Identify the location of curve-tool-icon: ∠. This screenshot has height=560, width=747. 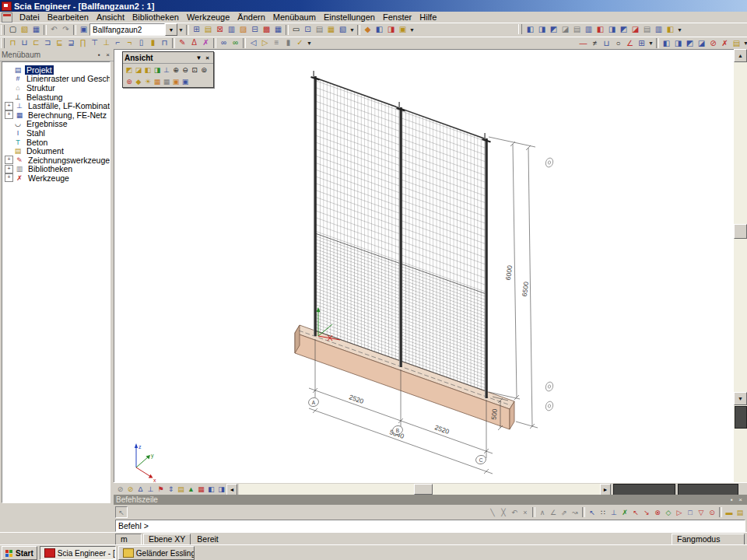
(553, 512).